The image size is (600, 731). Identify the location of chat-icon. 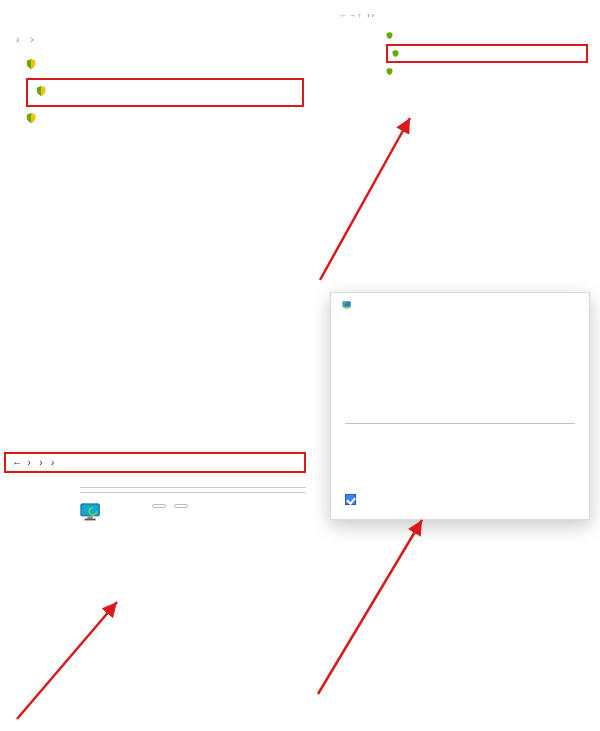
(181, 506).